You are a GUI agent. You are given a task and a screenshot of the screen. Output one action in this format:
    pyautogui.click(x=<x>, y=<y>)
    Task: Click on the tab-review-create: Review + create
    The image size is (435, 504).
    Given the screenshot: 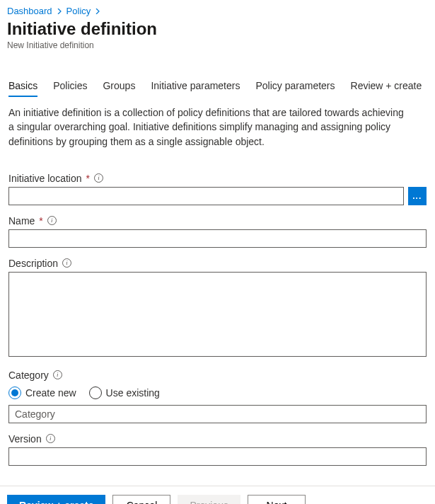 What is the action you would take?
    pyautogui.click(x=386, y=86)
    